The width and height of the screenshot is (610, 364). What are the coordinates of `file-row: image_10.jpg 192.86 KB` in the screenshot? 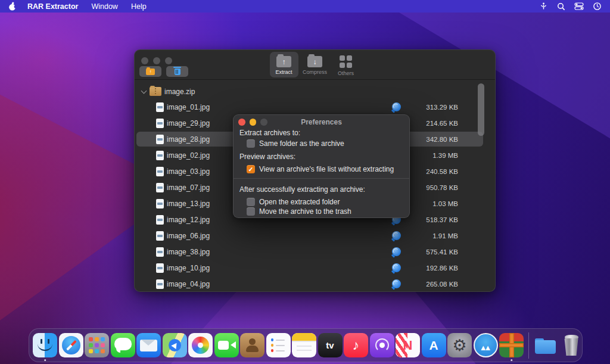 It's located at (310, 268).